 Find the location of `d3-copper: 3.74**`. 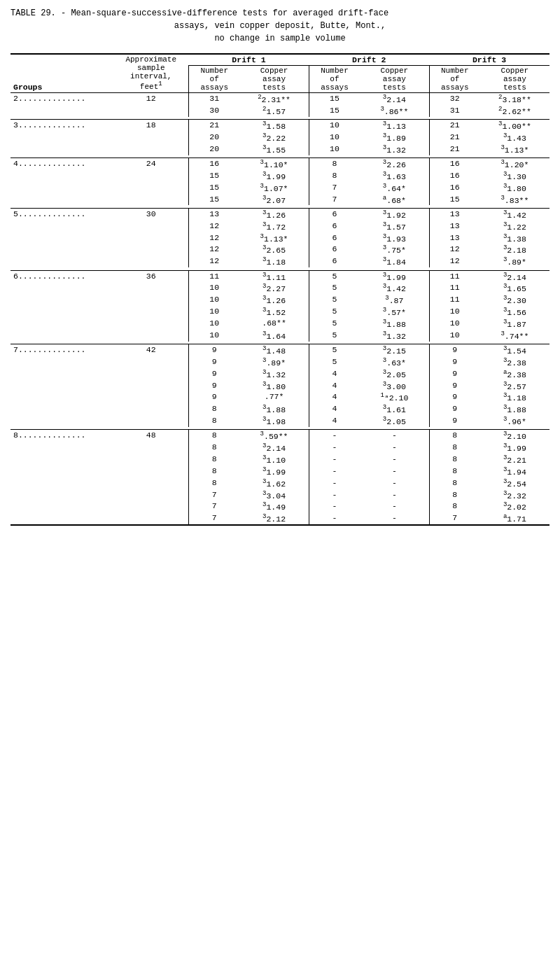

d3-copper: 3.74** is located at coordinates (515, 336).